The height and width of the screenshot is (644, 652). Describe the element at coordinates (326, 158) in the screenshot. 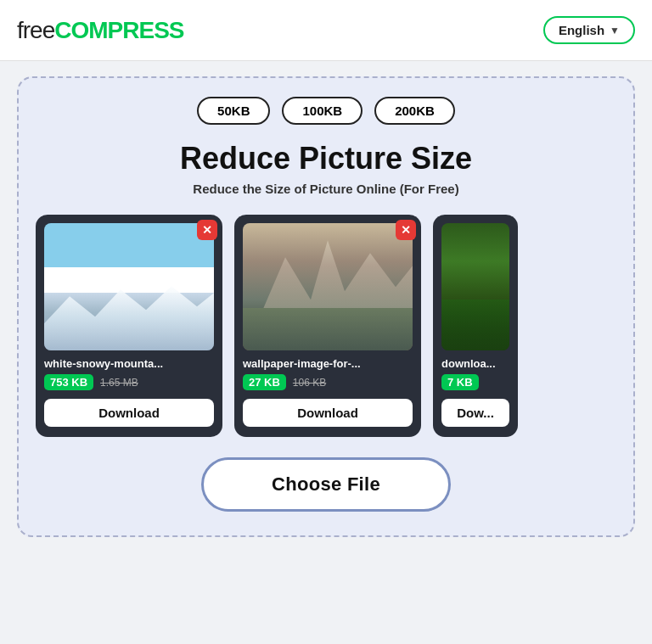

I see `page-title: Reduce Picture Size` at that location.